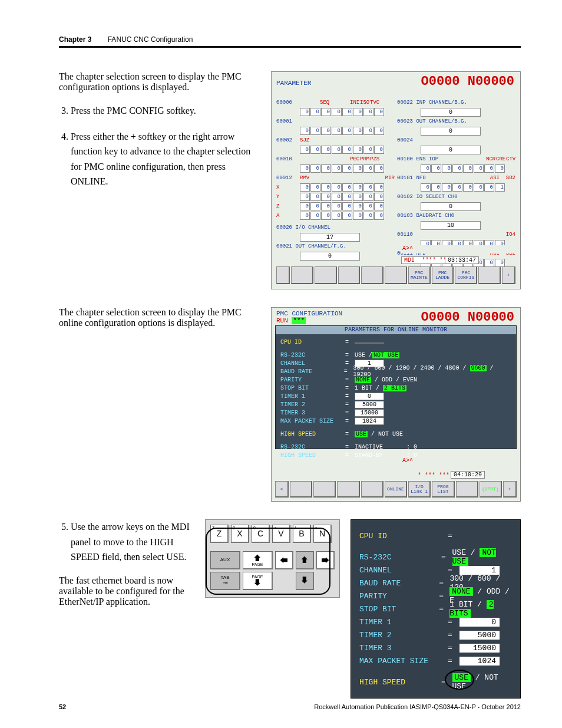 This screenshot has height=728, width=562. What do you see at coordinates (396, 388) in the screenshot?
I see `config-line-6: STOP BIT=1 BIT / 2 BITS` at bounding box center [396, 388].